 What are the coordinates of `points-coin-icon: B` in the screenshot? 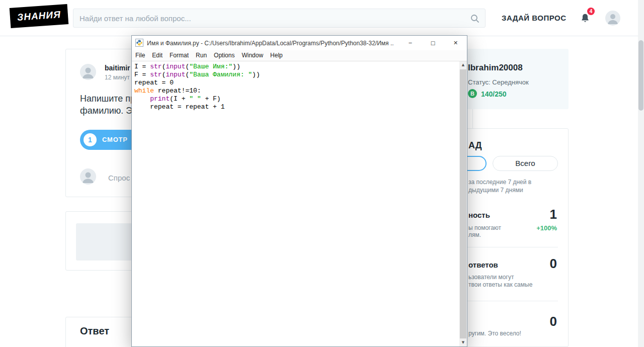 It's located at (472, 94).